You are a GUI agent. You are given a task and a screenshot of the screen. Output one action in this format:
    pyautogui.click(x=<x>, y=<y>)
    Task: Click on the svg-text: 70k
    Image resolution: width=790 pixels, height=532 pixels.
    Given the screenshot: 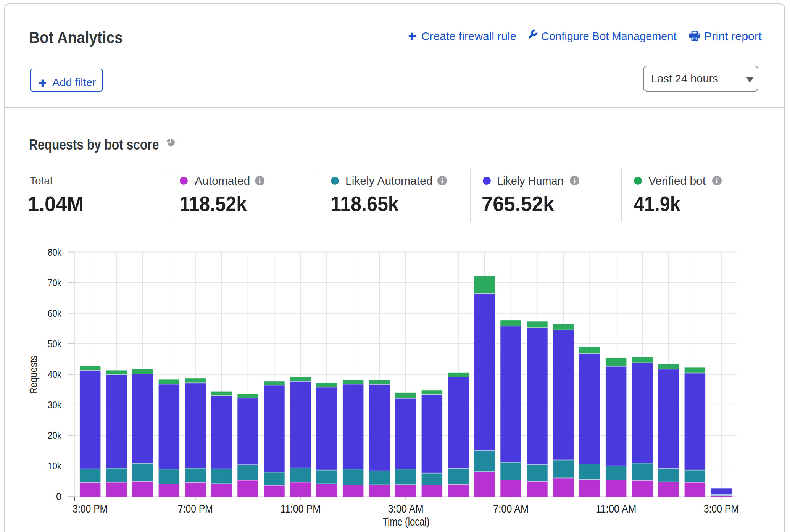 What is the action you would take?
    pyautogui.click(x=55, y=283)
    